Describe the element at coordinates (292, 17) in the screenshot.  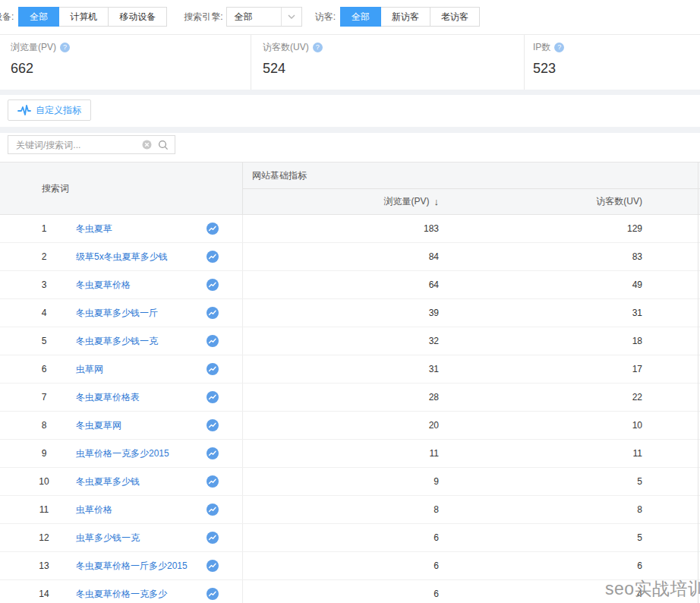
I see `chevron-down-icon` at that location.